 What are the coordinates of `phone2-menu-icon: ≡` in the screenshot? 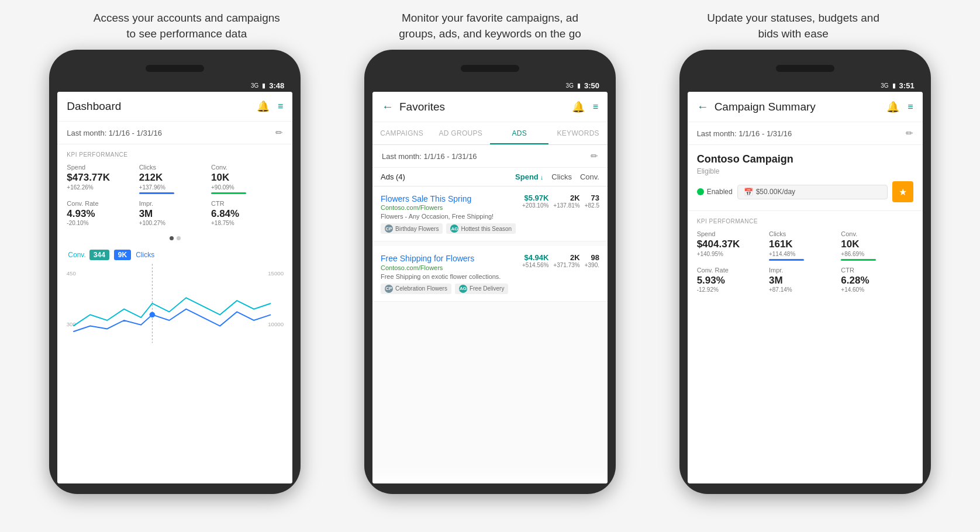 It's located at (595, 107).